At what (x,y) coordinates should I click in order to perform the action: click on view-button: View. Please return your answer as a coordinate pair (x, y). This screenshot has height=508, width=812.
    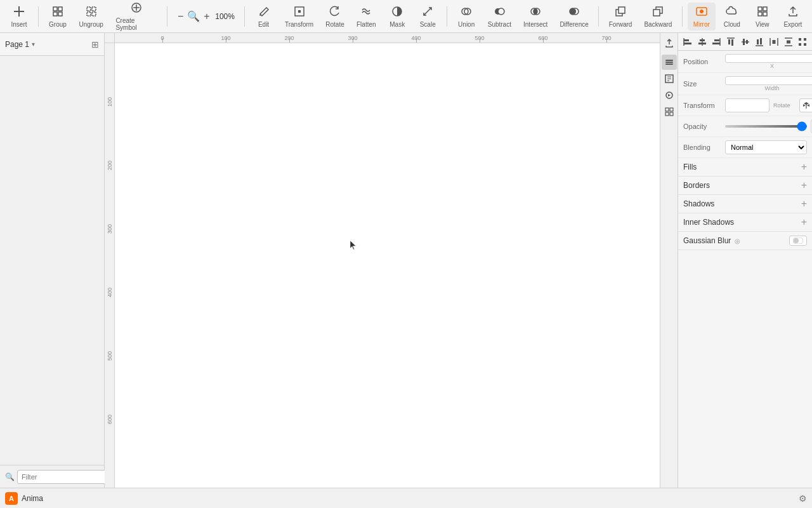
    Looking at the image, I should click on (763, 17).